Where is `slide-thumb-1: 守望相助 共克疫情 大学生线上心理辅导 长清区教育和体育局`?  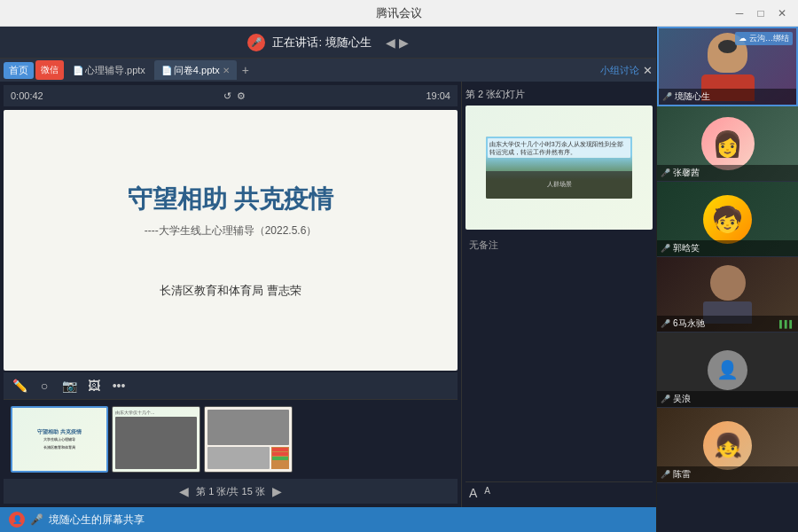
slide-thumb-1: 守望相助 共克疫情 大学生线上心理辅导 长清区教育和体育局 is located at coordinates (59, 440).